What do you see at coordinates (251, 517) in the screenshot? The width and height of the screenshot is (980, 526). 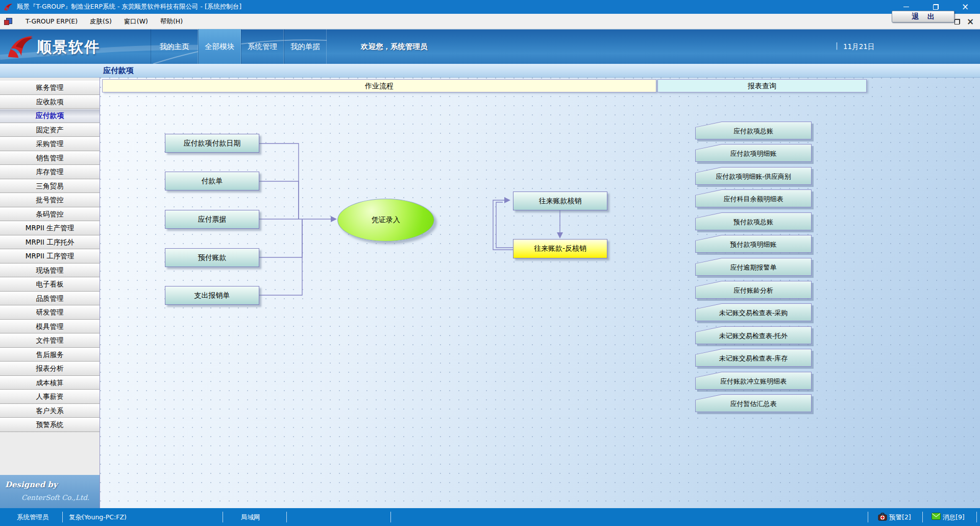 I see `status-network: 局域网` at bounding box center [251, 517].